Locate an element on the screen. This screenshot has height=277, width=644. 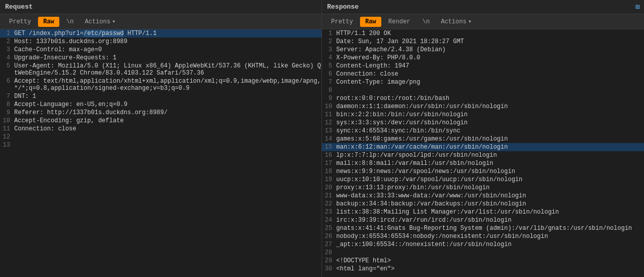
request-line-5: 5 User-Agent: Mozilla/5.0 (X11; Linux x8… is located at coordinates (161, 70).